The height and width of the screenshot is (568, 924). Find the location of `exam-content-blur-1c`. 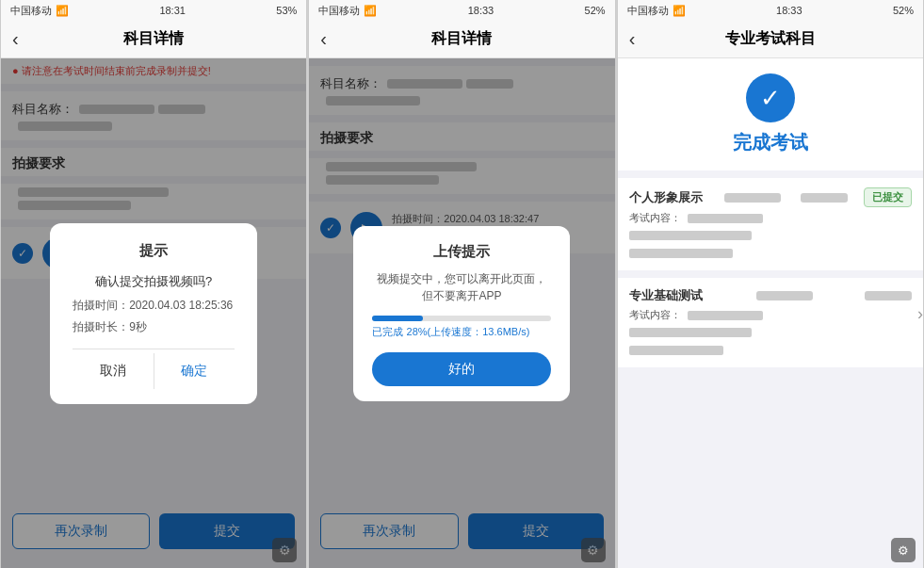

exam-content-blur-1c is located at coordinates (681, 253).